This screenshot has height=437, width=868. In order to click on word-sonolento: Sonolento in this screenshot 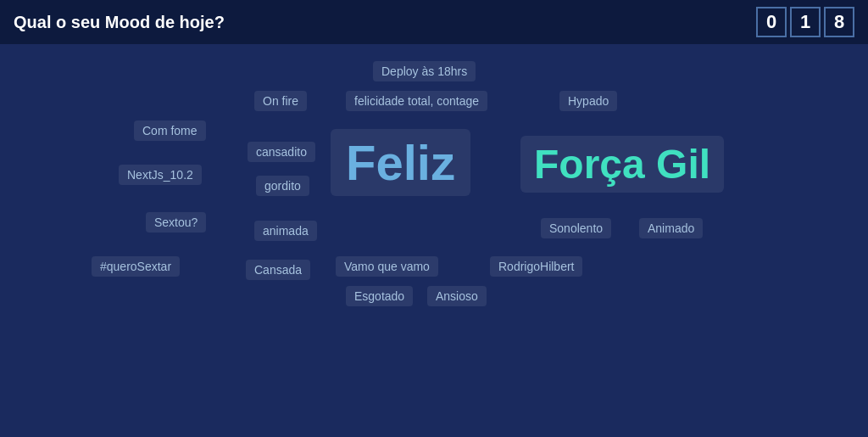, I will do `click(576, 228)`.